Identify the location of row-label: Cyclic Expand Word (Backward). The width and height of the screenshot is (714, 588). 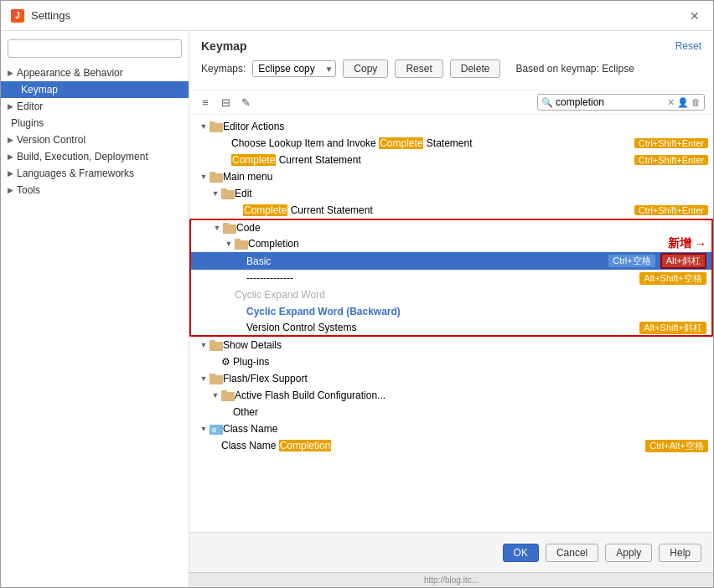
(476, 312).